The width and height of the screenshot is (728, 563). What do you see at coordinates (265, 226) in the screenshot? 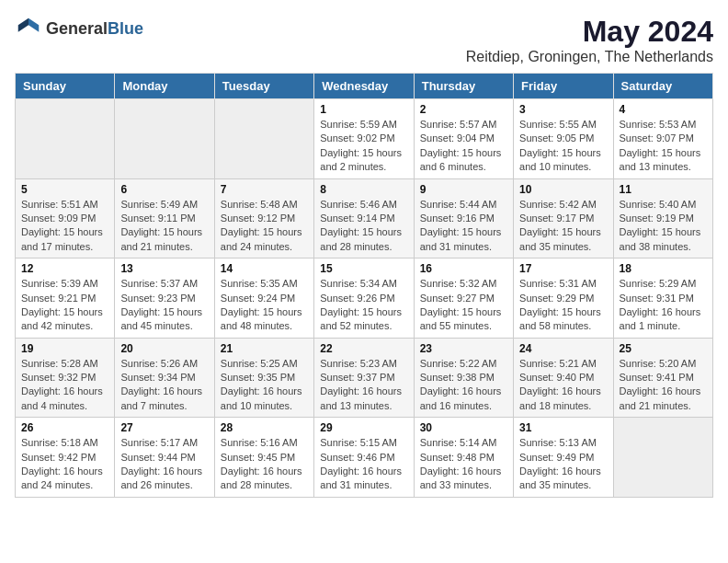
I see `day-info: Sunrise: 5:48 AM Sunset: 9:12 PM Dayligh…` at bounding box center [265, 226].